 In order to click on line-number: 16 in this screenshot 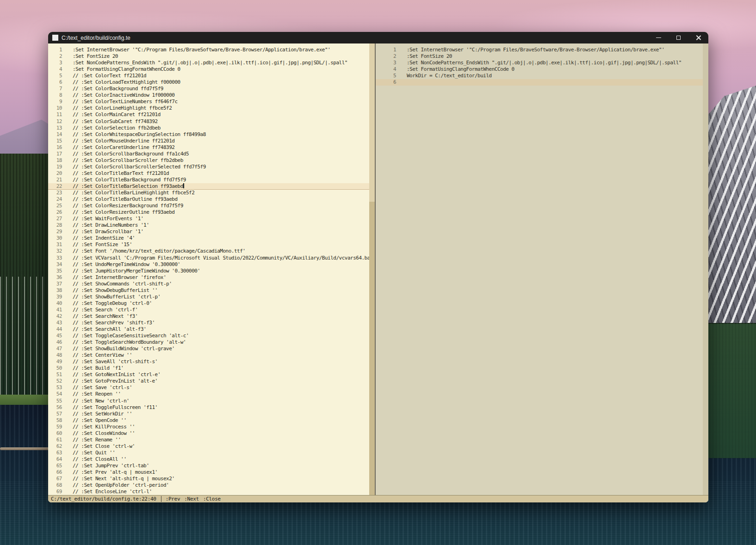, I will do `click(55, 148)`.